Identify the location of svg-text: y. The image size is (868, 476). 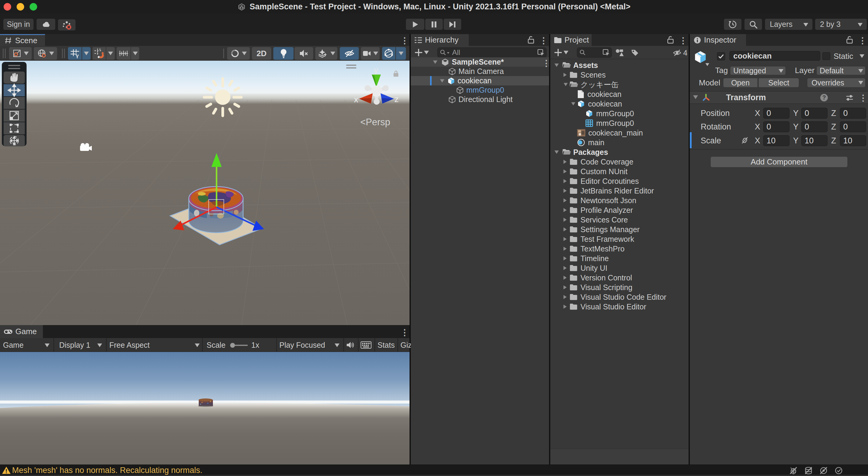
(376, 70).